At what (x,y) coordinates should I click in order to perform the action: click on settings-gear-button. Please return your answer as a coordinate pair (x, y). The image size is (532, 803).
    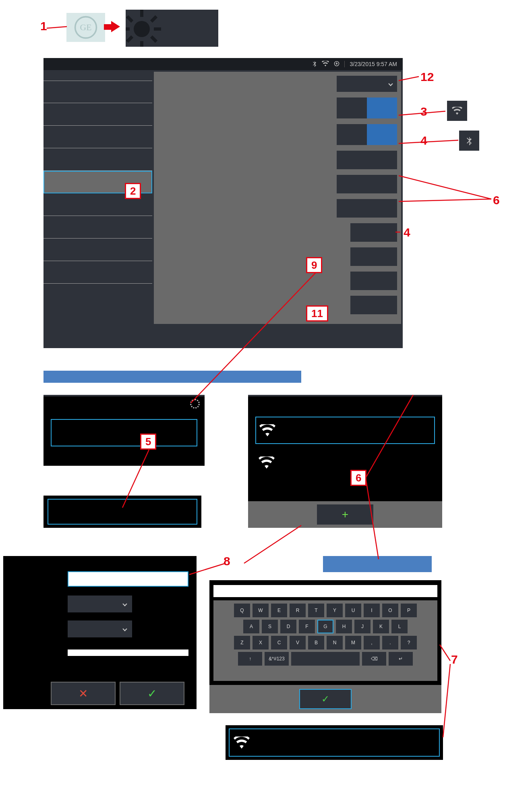
    Looking at the image, I should click on (172, 28).